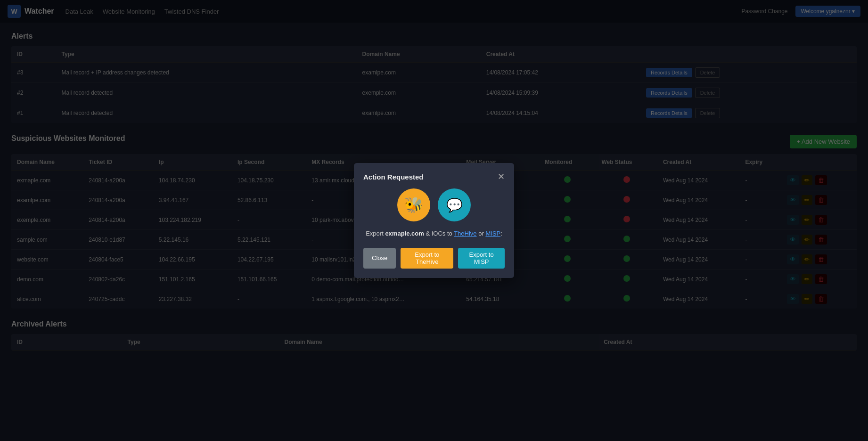  I want to click on modal-header: Action Requested ✕, so click(434, 177).